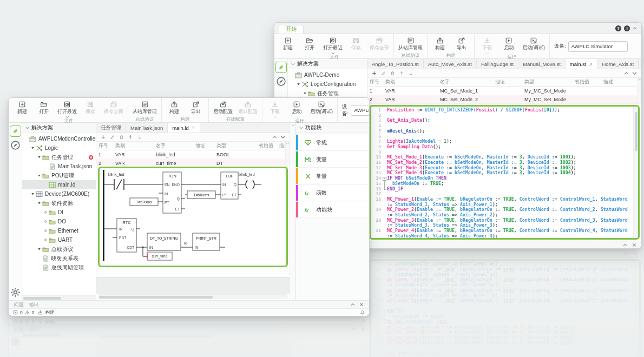  Describe the element at coordinates (59, 167) in the screenshot. I see `tree-item-maintask-json: MainTask.json` at that location.